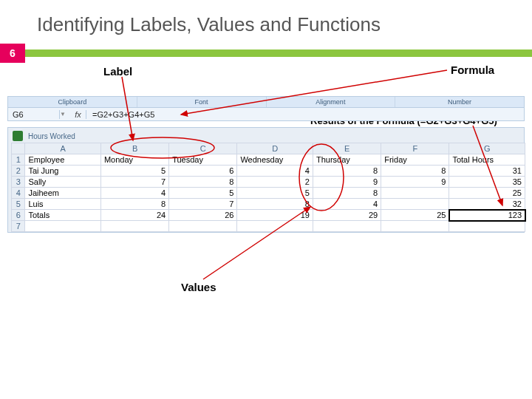 The height and width of the screenshot is (399, 532). What do you see at coordinates (34, 115) in the screenshot?
I see `name-box: G6` at bounding box center [34, 115].